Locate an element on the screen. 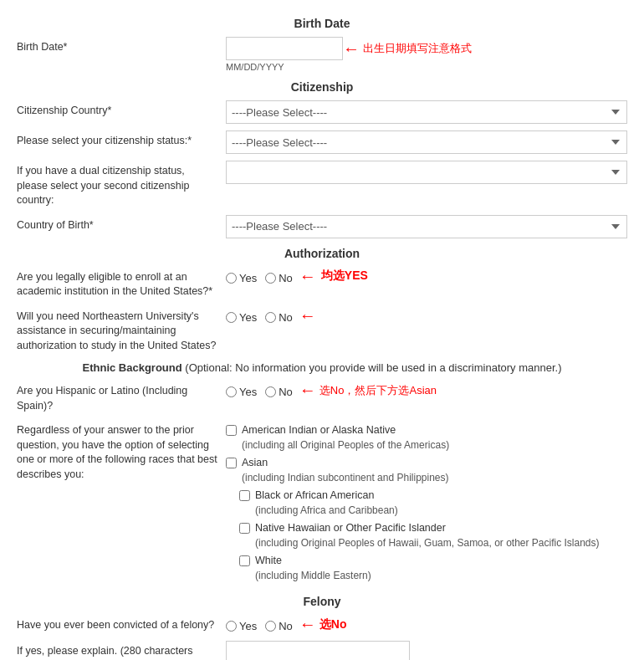  hispanic-input-col: Yes No ← 选No，然后下方选Asian is located at coordinates (427, 390).